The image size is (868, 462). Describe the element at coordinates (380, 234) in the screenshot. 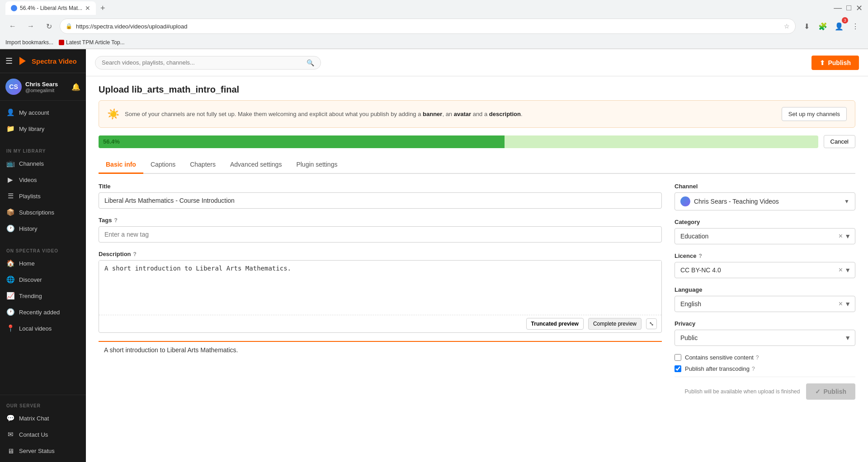

I see `tags-input` at that location.